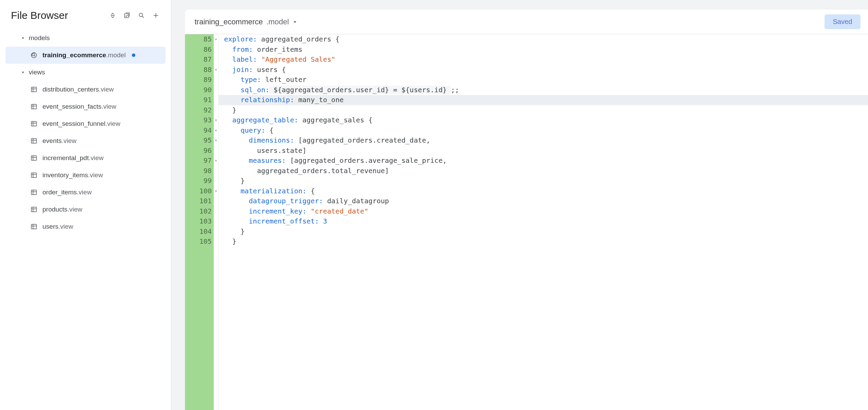 This screenshot has width=868, height=410. What do you see at coordinates (86, 209) in the screenshot?
I see `file-products-view: products.view` at bounding box center [86, 209].